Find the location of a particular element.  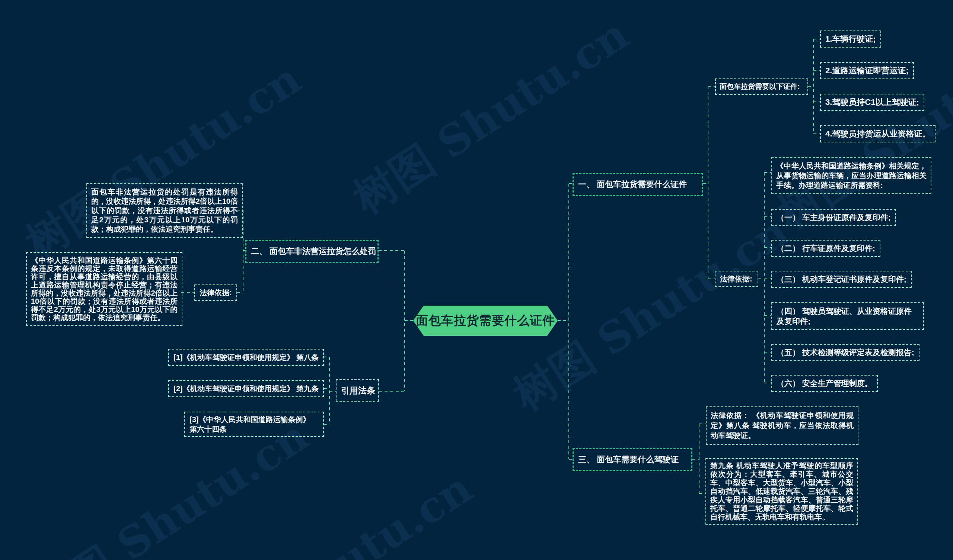

license-article9-paragraph: 第九条 机动车驾驶人准予驾驶的车型顺序依次分为：大型客车、牵引车、城市公交车、中… is located at coordinates (782, 491).